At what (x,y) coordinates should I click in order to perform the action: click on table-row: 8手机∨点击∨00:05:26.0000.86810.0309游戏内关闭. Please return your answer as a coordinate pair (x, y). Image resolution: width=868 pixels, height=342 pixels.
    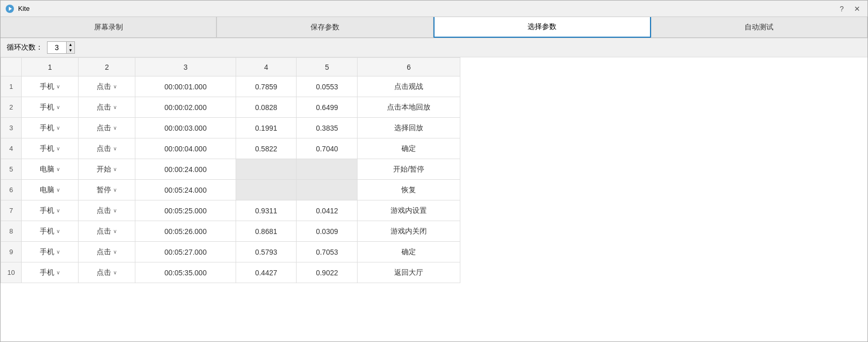
    Looking at the image, I should click on (230, 231).